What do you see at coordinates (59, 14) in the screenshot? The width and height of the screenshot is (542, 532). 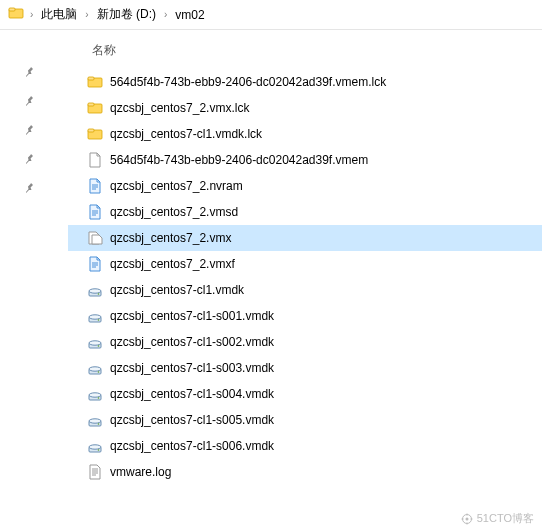 I see `breadcrumb-item: 此电脑` at bounding box center [59, 14].